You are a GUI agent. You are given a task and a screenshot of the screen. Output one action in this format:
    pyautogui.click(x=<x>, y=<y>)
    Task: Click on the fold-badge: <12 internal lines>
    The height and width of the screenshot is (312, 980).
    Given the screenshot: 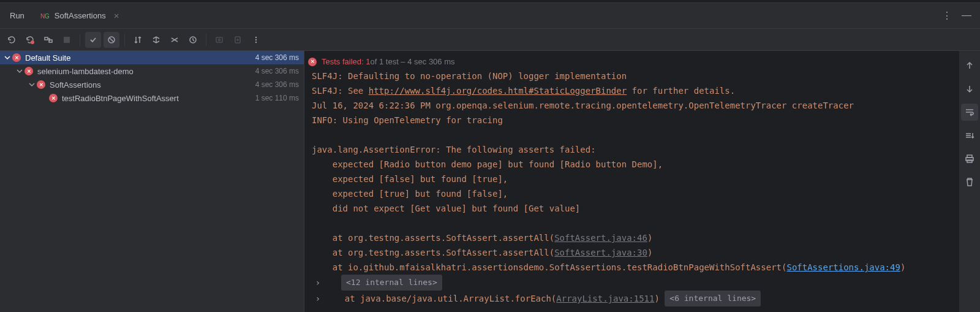 What is the action you would take?
    pyautogui.click(x=392, y=283)
    